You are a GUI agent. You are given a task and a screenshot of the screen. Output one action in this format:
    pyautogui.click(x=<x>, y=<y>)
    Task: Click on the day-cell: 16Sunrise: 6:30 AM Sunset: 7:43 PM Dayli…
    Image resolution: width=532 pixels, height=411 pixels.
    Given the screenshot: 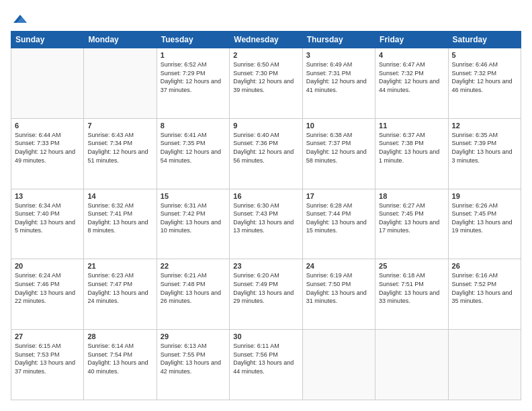 What is the action you would take?
    pyautogui.click(x=266, y=224)
    